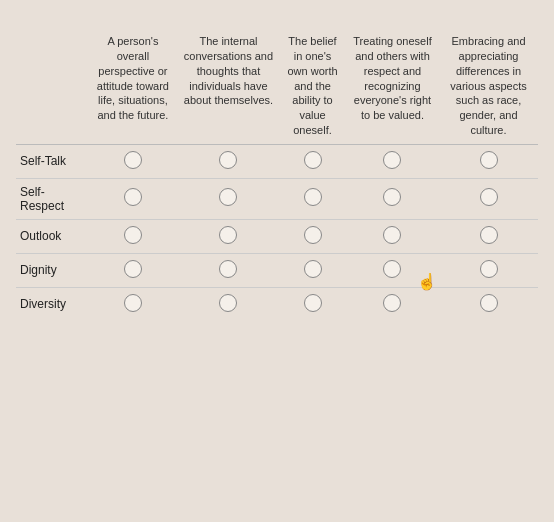 This screenshot has height=522, width=554. What do you see at coordinates (52, 198) in the screenshot?
I see `row-label-1: Self-Respect` at bounding box center [52, 198].